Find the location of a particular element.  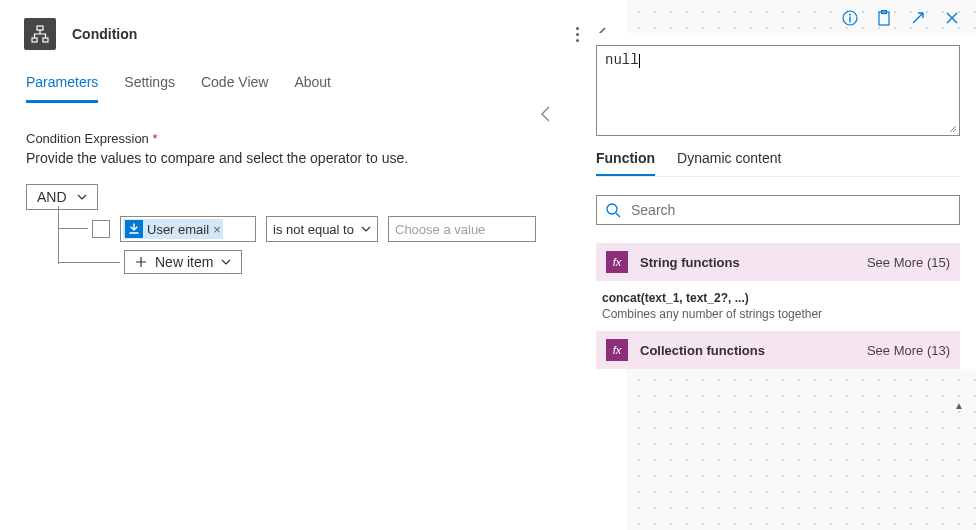

new-item-button: New item is located at coordinates (183, 262).